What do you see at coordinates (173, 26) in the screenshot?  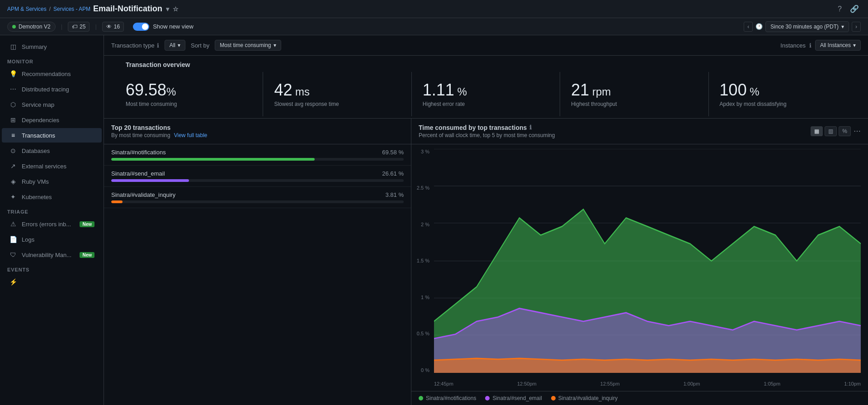 I see `toggle-label: Show new view` at bounding box center [173, 26].